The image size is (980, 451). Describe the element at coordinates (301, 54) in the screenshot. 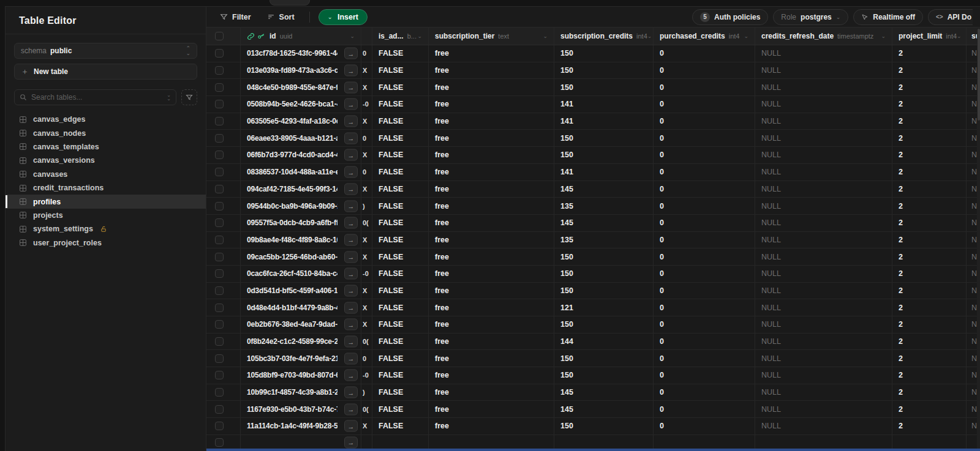

I see `cell-id: 013cf78d-1625-43fc-9961-442189... →` at that location.